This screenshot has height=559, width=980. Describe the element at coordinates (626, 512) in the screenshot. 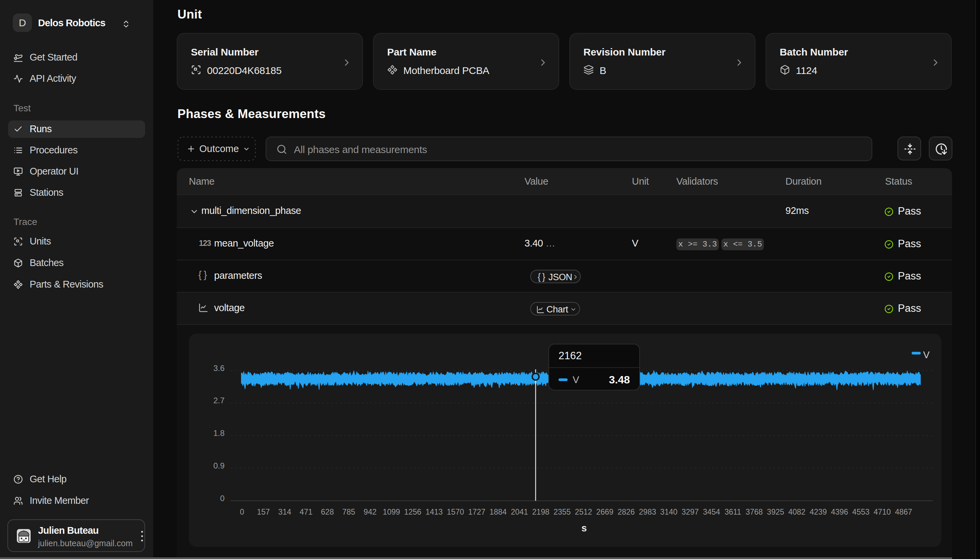

I see `svg-text: 2826` at that location.